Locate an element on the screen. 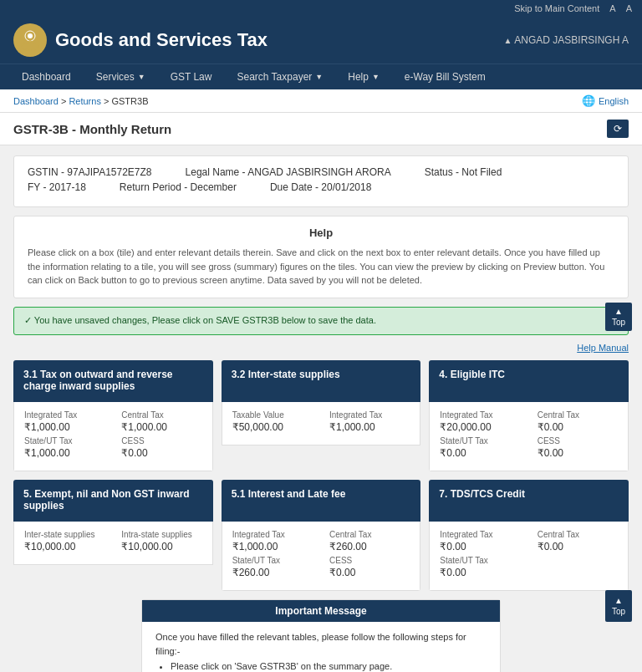  tile-4-central-tax: Central Tax ₹0.00 is located at coordinates (578, 421).